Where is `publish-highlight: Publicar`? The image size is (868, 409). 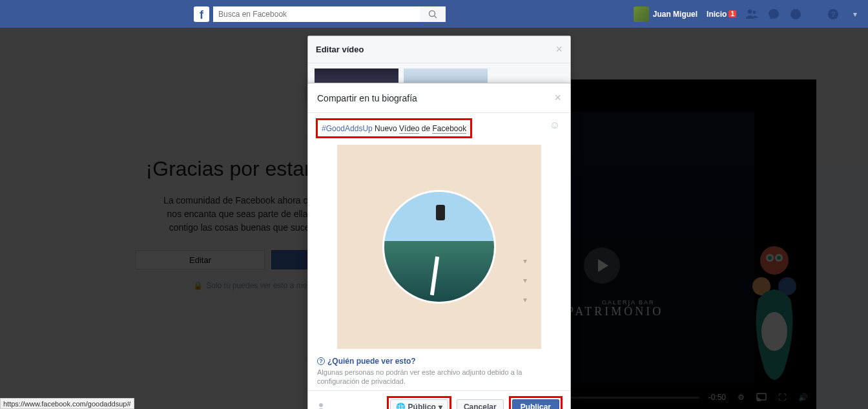
publish-highlight: Publicar is located at coordinates (536, 403).